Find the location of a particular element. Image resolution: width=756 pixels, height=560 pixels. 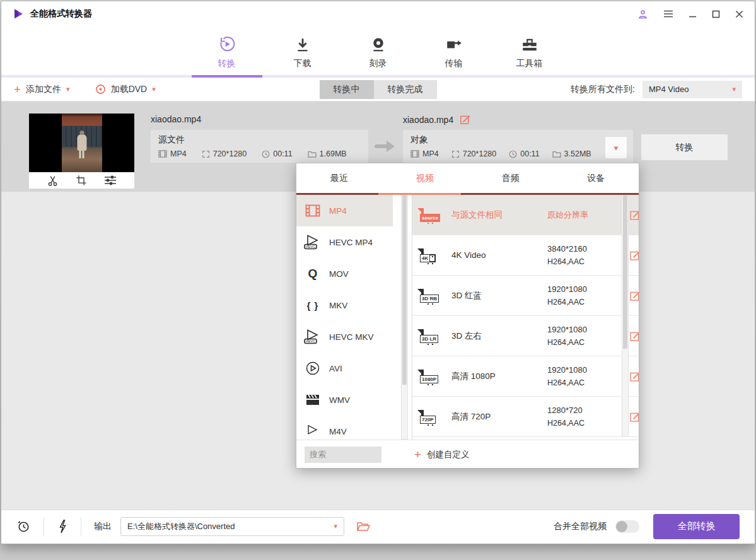

format-row-hevc-mkv: HEVC HEVC MKV is located at coordinates (344, 337).